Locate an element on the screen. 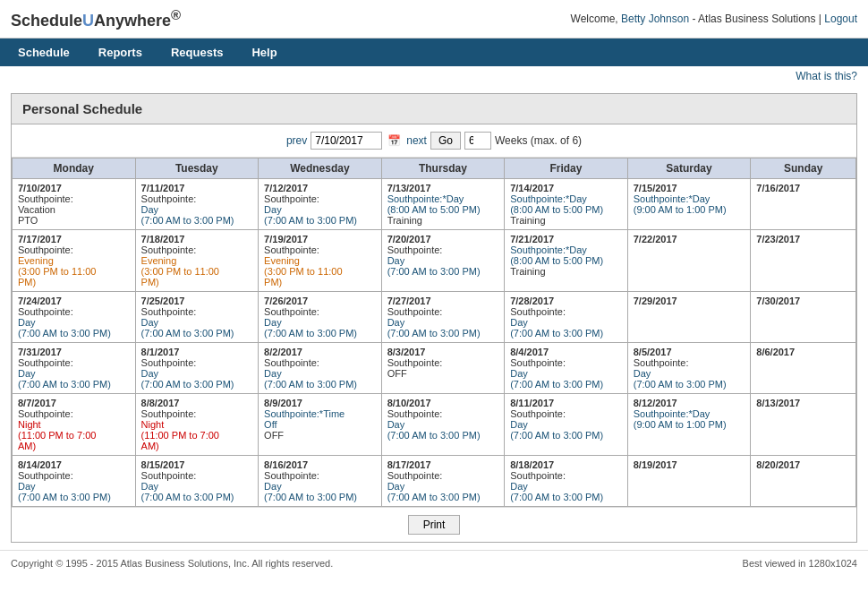  calendar-cell-5-3: 8/17/2017Southpointe:Day(7:00 AM to 3:00… is located at coordinates (443, 482).